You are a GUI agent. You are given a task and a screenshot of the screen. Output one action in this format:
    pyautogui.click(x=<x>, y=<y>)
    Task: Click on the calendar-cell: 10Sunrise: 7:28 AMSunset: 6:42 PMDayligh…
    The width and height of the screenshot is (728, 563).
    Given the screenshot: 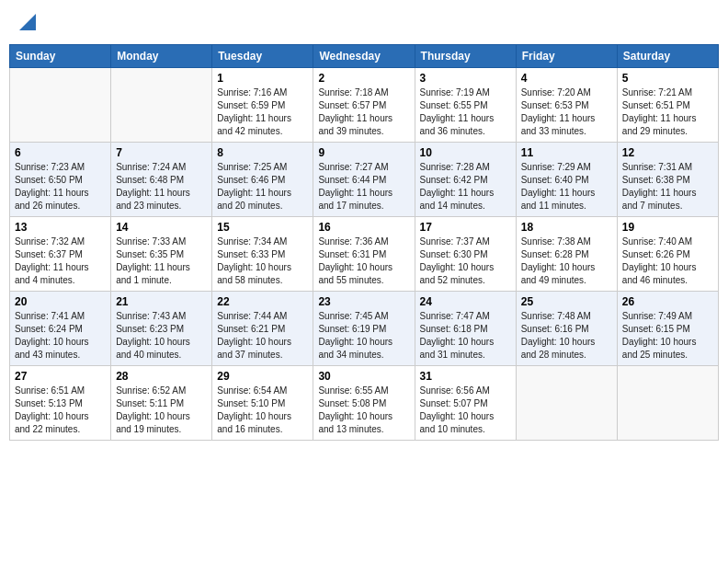 What is the action you would take?
    pyautogui.click(x=465, y=180)
    